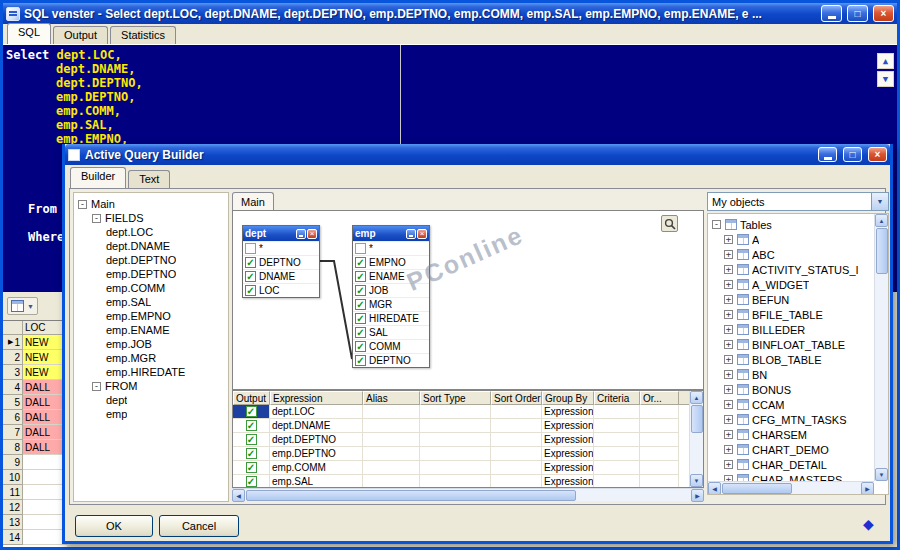 The image size is (900, 550). I want to click on result-row: 13, so click(35, 522).